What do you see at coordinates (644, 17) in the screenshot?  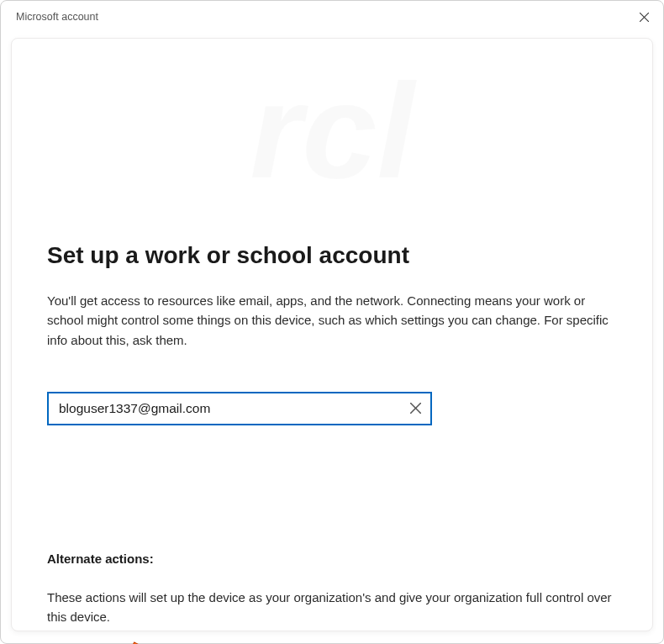 I see `close-icon` at bounding box center [644, 17].